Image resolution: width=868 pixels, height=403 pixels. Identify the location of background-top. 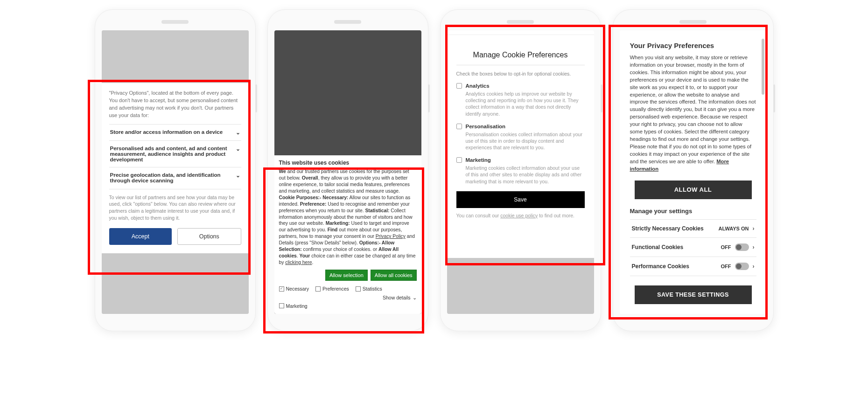
(175, 56).